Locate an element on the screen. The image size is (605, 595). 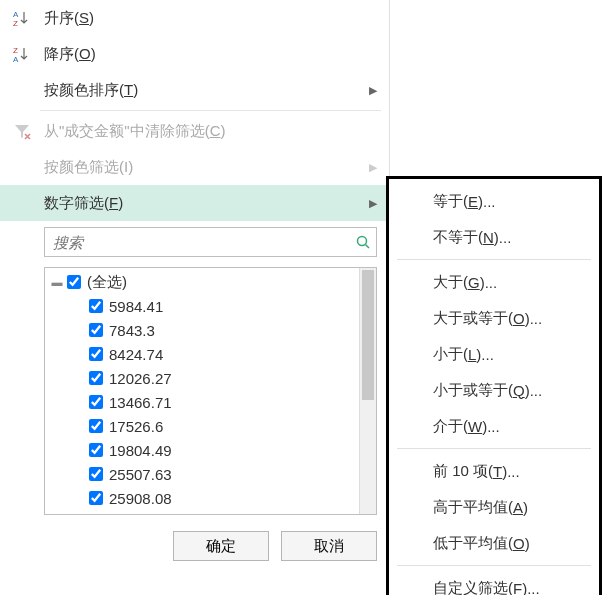
tree-row: ·5984.41 is located at coordinates (202, 306).